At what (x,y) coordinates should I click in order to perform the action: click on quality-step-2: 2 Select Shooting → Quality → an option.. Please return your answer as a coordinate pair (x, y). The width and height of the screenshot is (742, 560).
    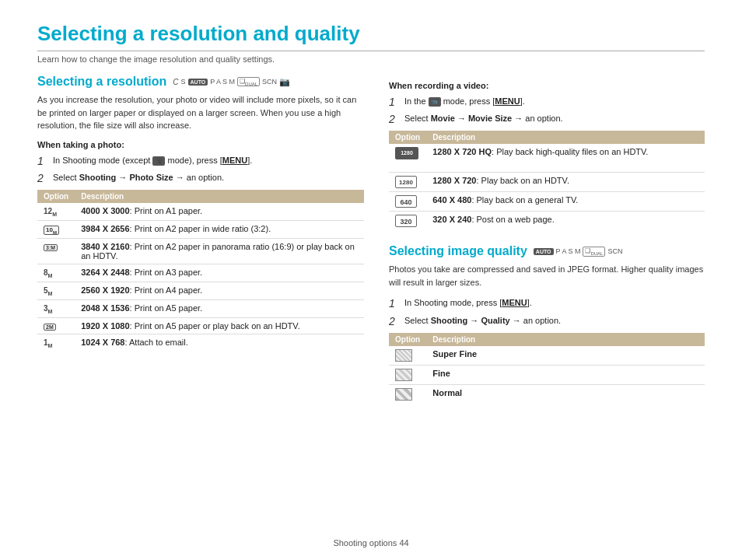
    Looking at the image, I should click on (547, 321).